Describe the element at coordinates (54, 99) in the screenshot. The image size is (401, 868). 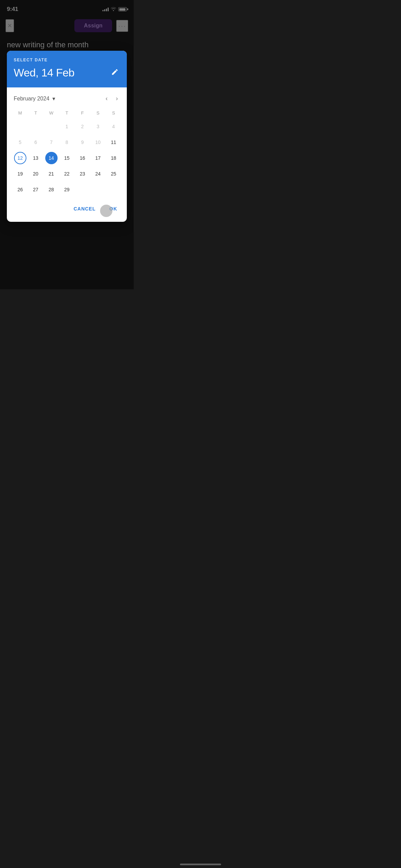
I see `dropdown-arrow-icon: ▼` at that location.